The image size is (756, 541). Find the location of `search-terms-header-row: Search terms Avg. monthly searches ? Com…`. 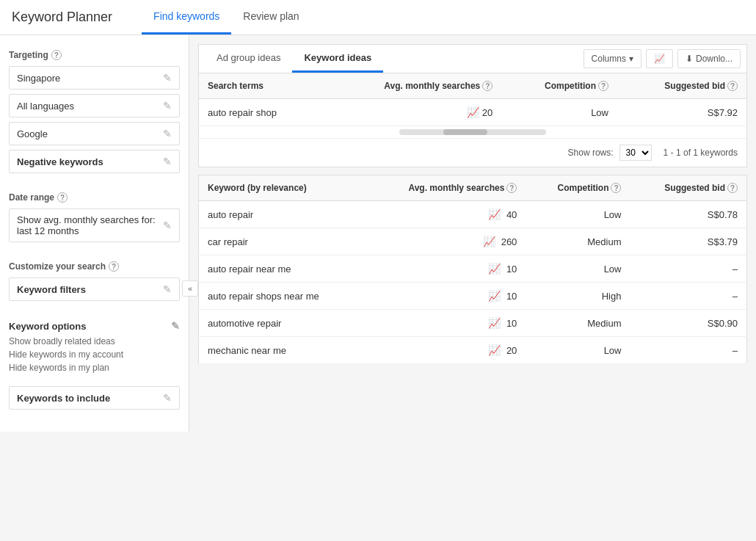

search-terms-header-row: Search terms Avg. monthly searches ? Com… is located at coordinates (473, 87).